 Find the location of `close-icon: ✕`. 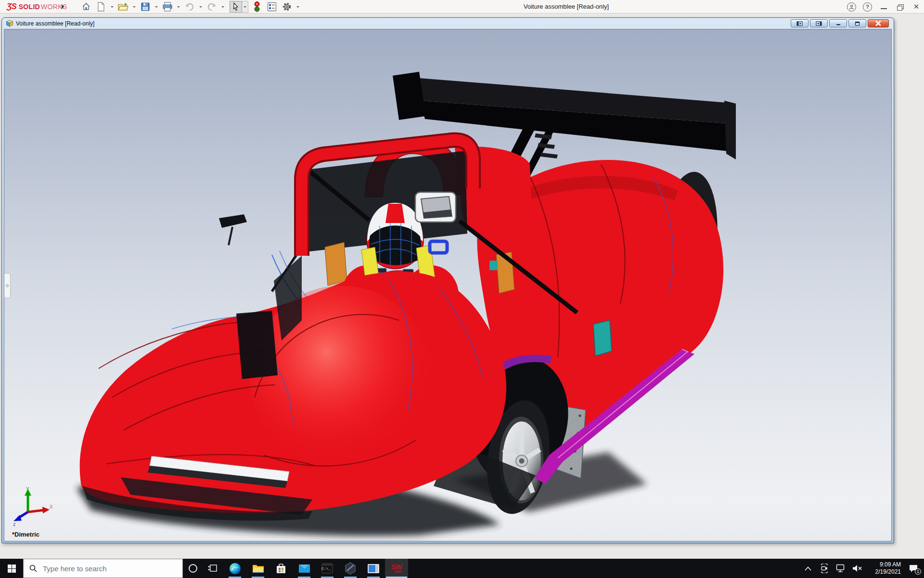

close-icon: ✕ is located at coordinates (916, 7).